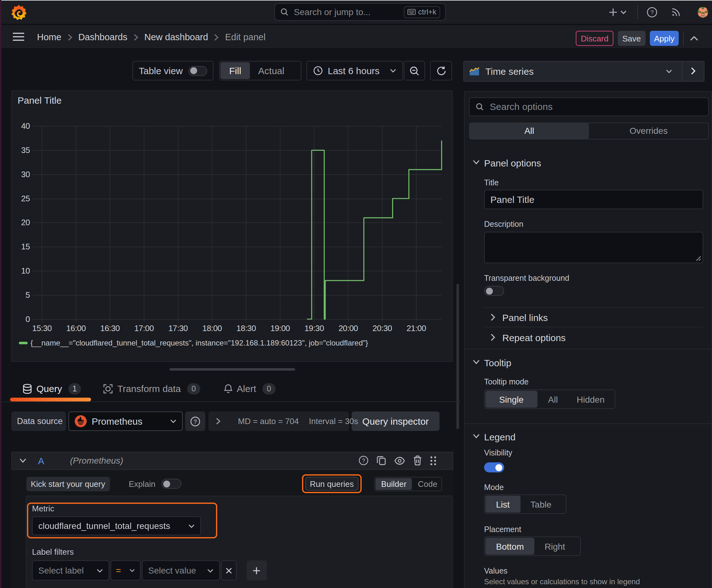  Describe the element at coordinates (28, 295) in the screenshot. I see `svg-text: 5` at that location.